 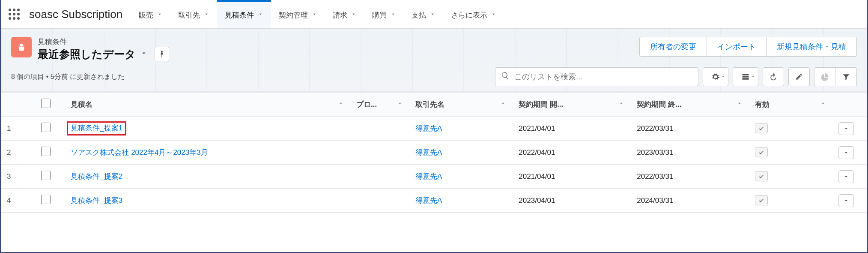 I want to click on col-start-label: 契約期間 開..., so click(x=541, y=105).